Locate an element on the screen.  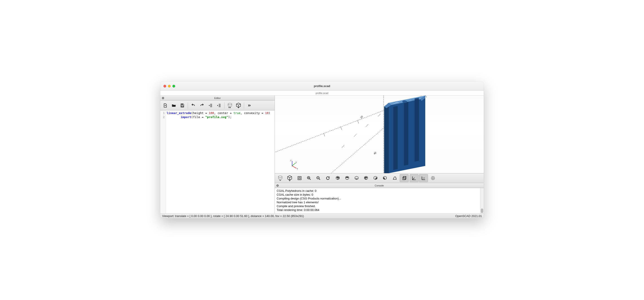
view-right-button is located at coordinates (338, 178).